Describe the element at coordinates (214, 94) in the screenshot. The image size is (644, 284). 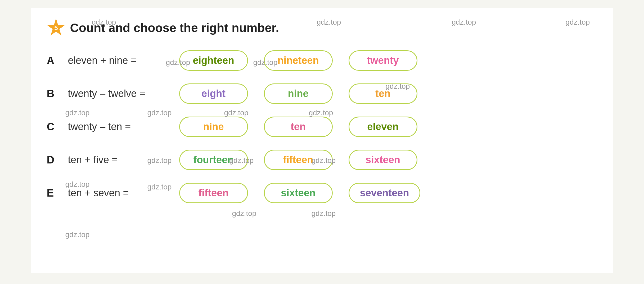
I see `answer-btn-B-1: eight` at that location.